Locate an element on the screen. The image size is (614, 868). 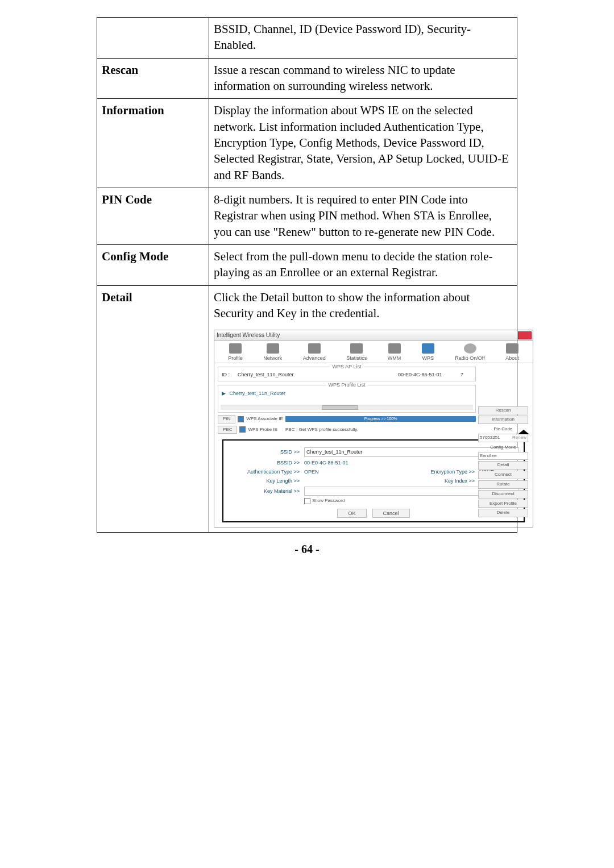
pin-code-value: 57053251 is located at coordinates (490, 438).